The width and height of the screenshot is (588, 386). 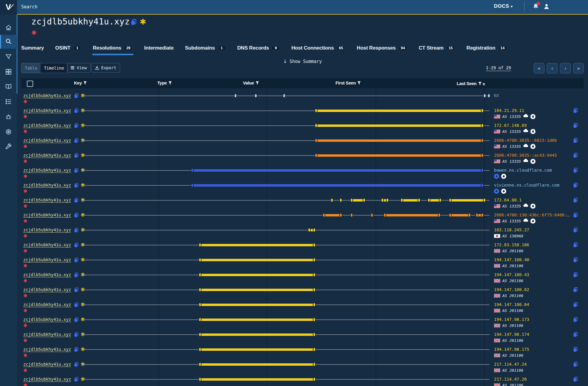 I want to click on row-value-link: 194.147.98.174, so click(x=512, y=334).